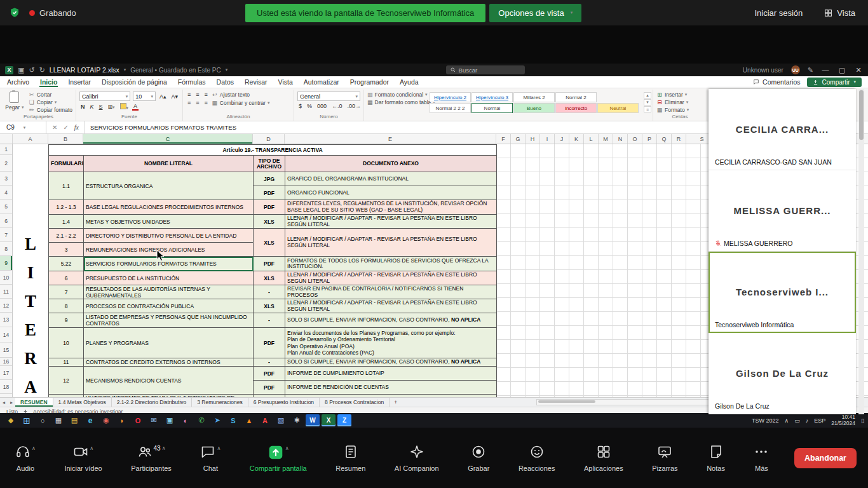  What do you see at coordinates (66, 278) in the screenshot?
I see `cell-formulario: 6` at bounding box center [66, 278].